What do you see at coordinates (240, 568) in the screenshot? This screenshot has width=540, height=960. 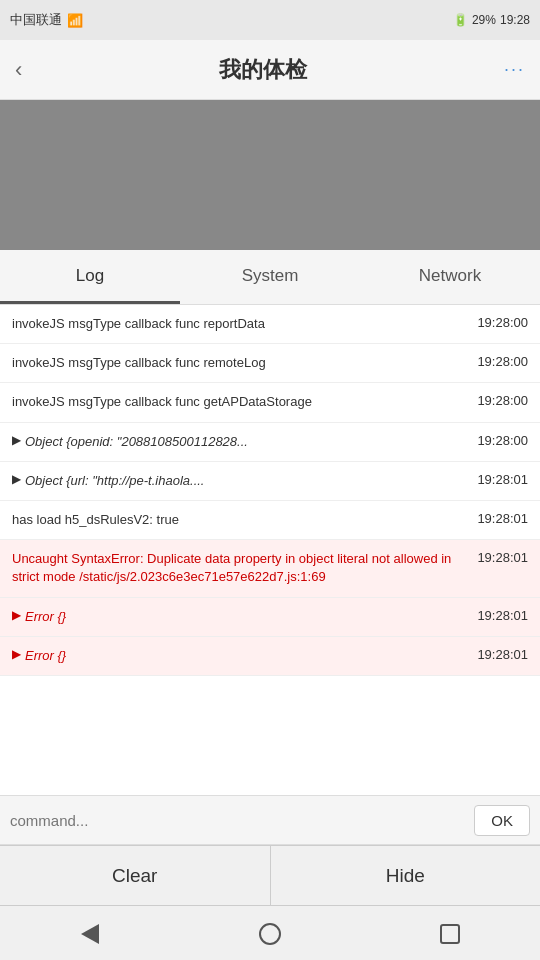 I see `log-text-error: Uncaught SyntaxError: Duplicate data pro…` at bounding box center [240, 568].